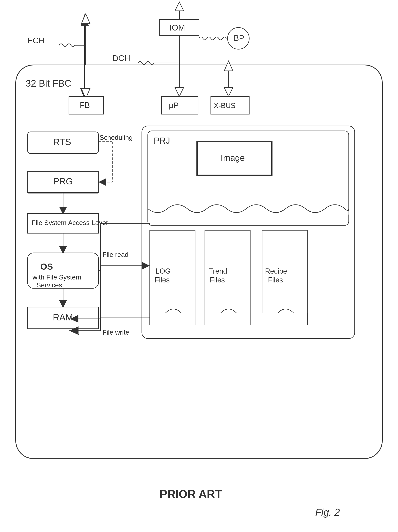 This screenshot has width=398, height=532. What do you see at coordinates (70, 223) in the screenshot?
I see `svg-text: File System Access Layer` at bounding box center [70, 223].